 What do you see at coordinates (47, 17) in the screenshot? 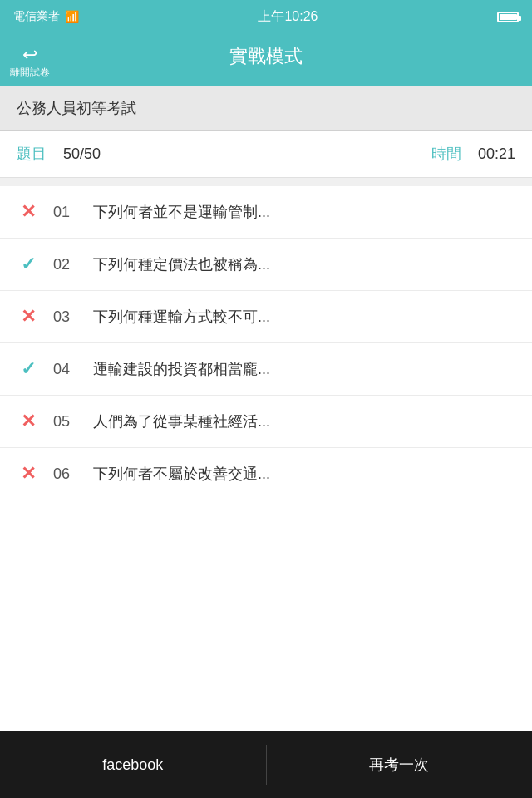
I see `status-bar-left: 電信業者 📶` at bounding box center [47, 17].